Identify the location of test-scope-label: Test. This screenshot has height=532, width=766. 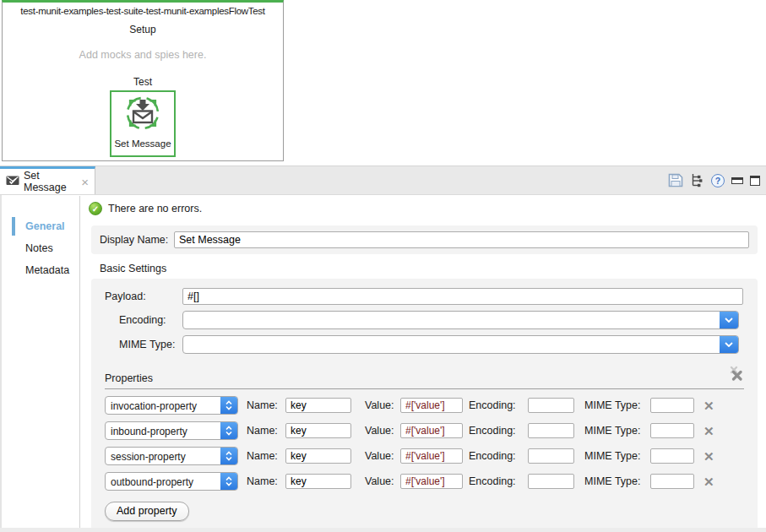
(143, 82).